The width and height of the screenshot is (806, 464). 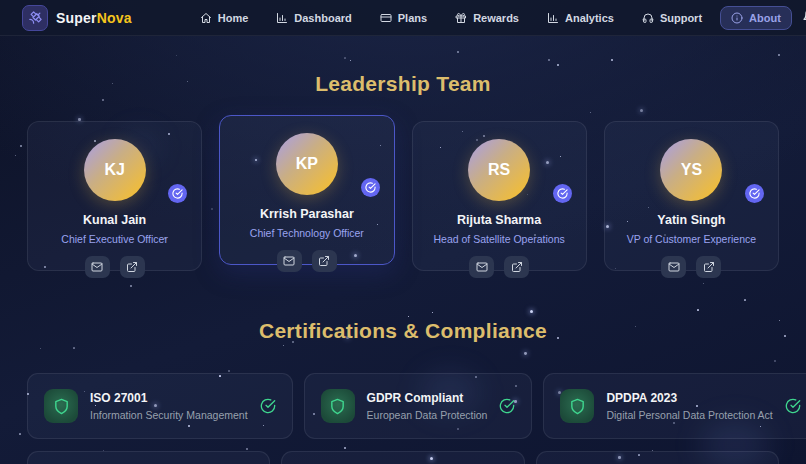 What do you see at coordinates (114, 170) in the screenshot?
I see `member-initials: KJ` at bounding box center [114, 170].